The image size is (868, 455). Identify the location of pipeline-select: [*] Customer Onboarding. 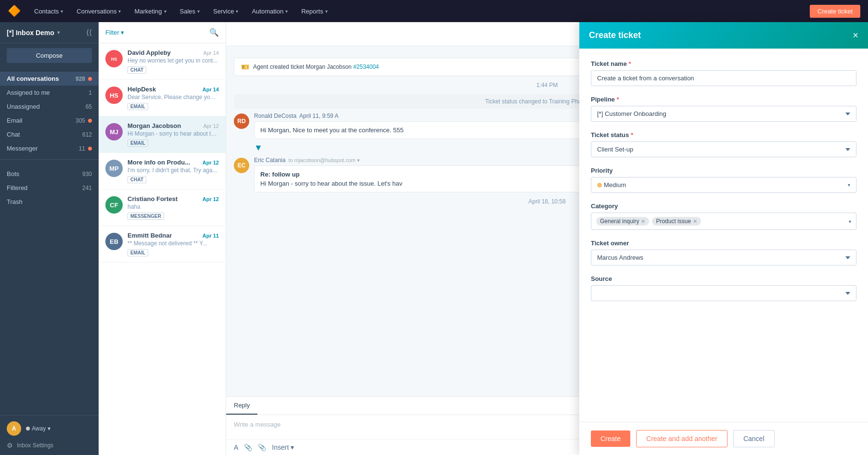
(724, 114).